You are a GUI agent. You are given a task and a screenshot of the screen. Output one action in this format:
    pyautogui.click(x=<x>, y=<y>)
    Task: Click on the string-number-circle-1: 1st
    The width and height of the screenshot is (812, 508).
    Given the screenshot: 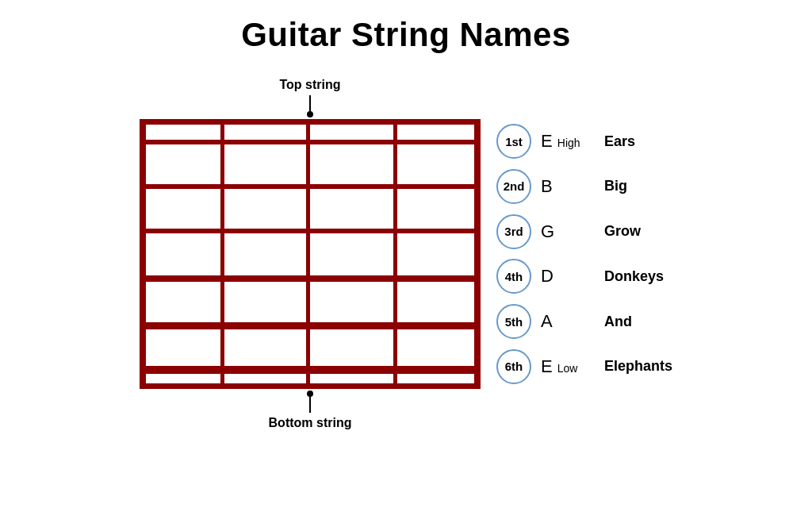 What is the action you would take?
    pyautogui.click(x=514, y=141)
    